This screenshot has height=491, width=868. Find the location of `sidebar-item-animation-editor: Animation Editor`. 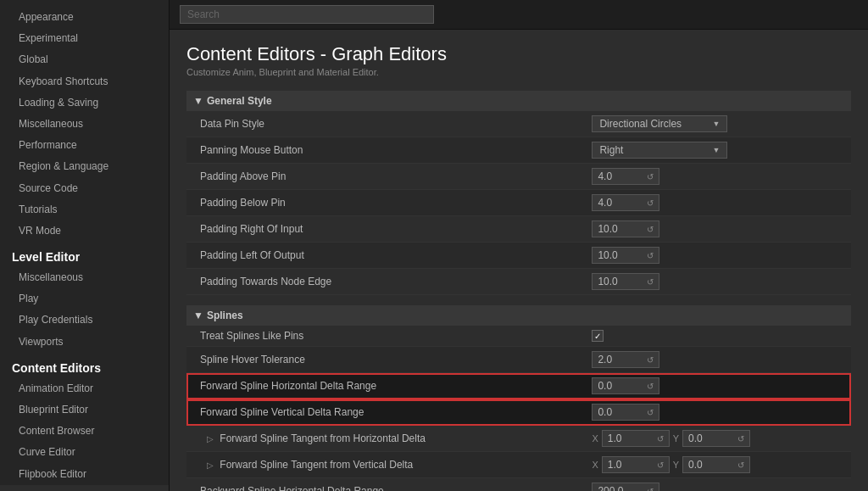

sidebar-item-animation-editor: Animation Editor is located at coordinates (85, 388).